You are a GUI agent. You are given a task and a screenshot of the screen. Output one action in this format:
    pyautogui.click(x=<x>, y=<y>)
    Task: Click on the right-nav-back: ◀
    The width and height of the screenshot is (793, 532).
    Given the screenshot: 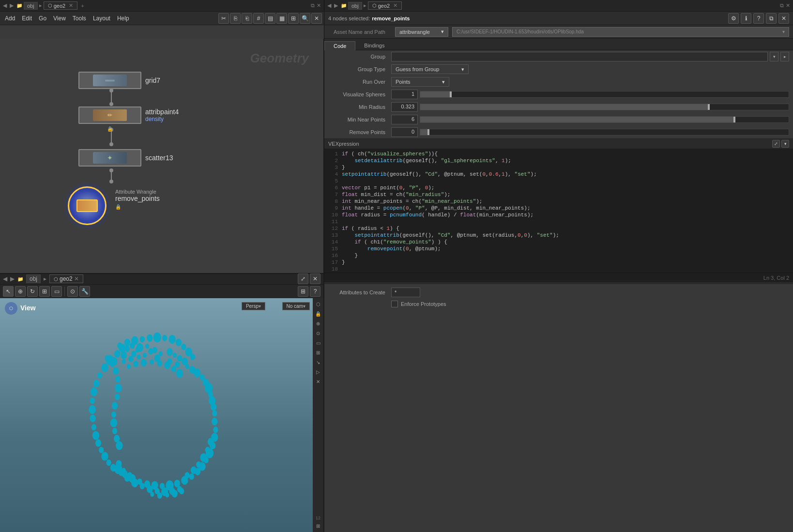 What is the action you would take?
    pyautogui.click(x=329, y=6)
    